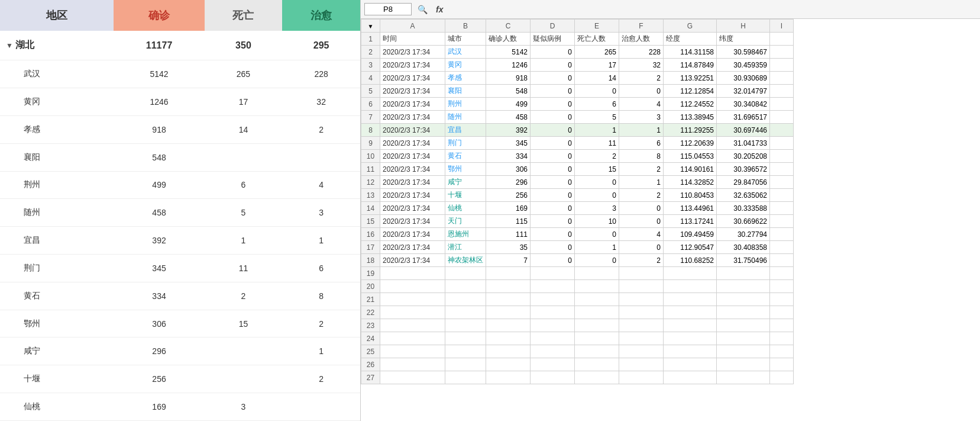 This screenshot has height=421, width=980. What do you see at coordinates (577, 221) in the screenshot?
I see `table-row: 152020/2/3 17:34天门1150100113.1724130.669…` at bounding box center [577, 221].